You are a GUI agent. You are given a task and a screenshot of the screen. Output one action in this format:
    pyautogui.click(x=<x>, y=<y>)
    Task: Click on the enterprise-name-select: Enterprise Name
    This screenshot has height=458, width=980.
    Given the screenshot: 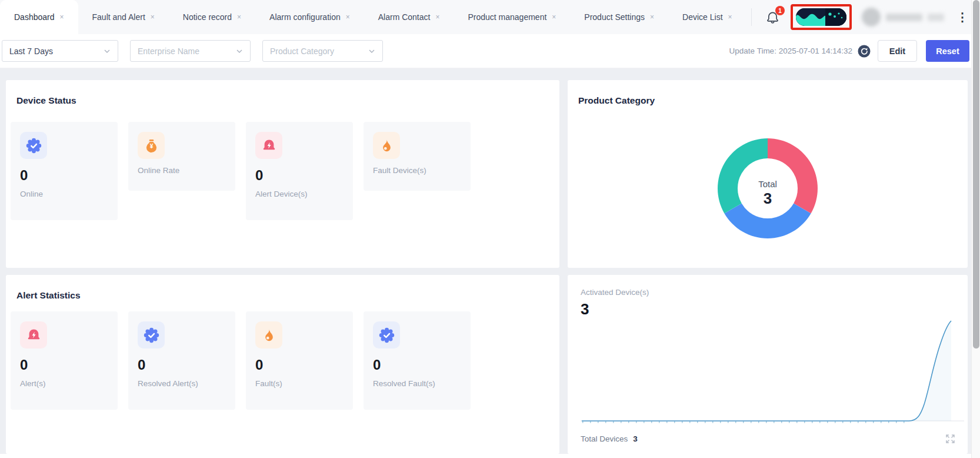 What is the action you would take?
    pyautogui.click(x=191, y=51)
    